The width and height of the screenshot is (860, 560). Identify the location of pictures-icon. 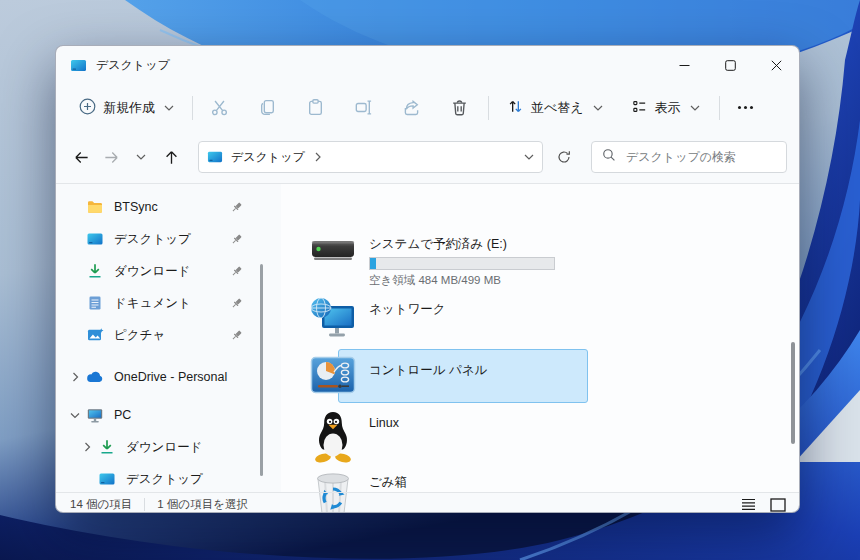
(95, 335).